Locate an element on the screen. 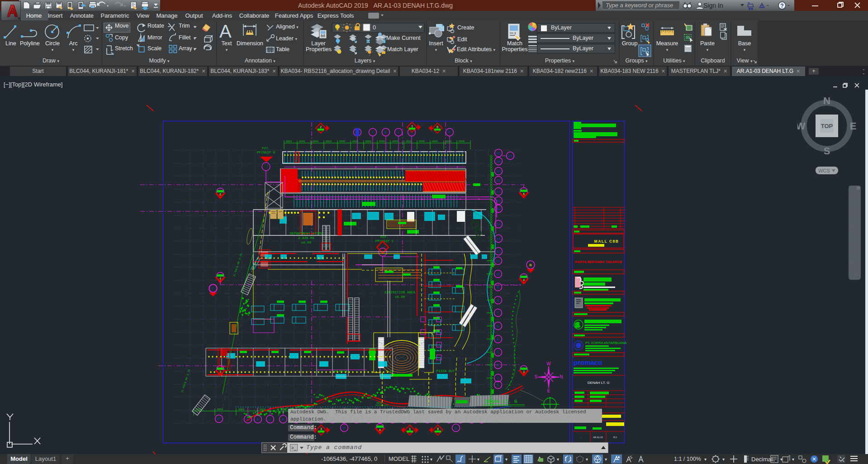 This screenshot has width=868, height=464. svg-text: D is located at coordinates (283, 420).